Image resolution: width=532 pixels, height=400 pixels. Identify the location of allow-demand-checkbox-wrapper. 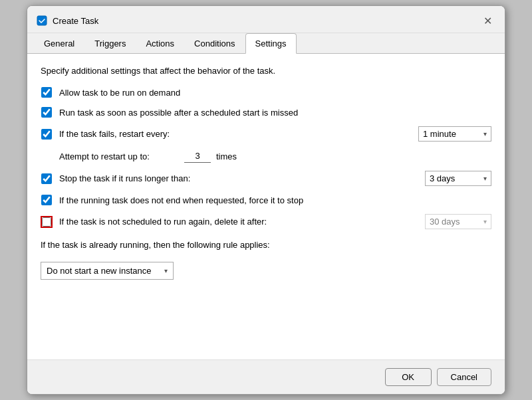
(47, 92).